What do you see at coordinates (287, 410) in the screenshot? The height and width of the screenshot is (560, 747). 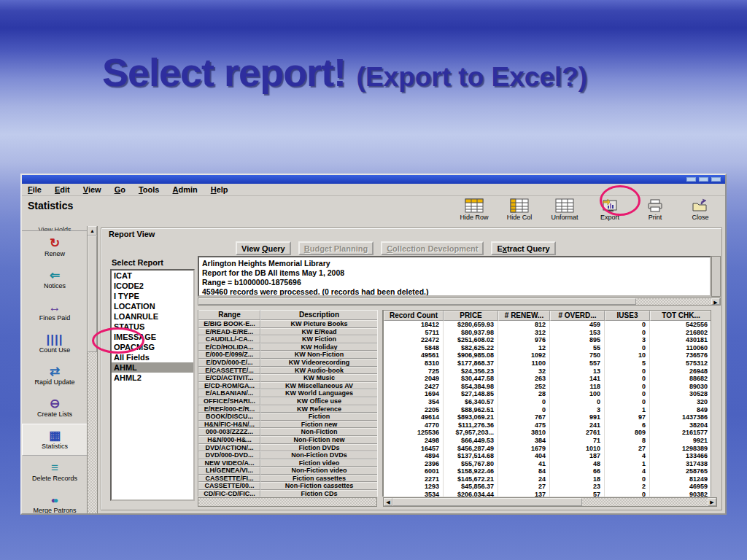 I see `table-row: E/REF/000-E/R...KW Reference` at bounding box center [287, 410].